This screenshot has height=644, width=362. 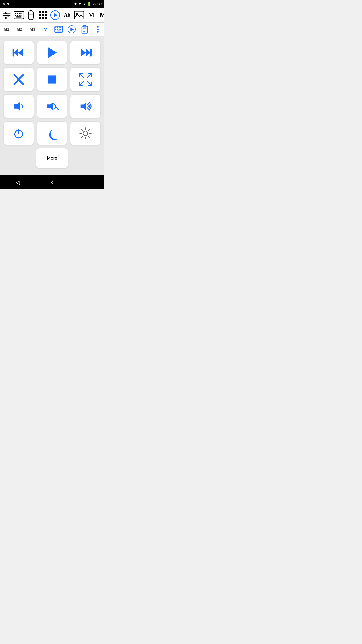 What do you see at coordinates (85, 79) in the screenshot?
I see `expand-button` at bounding box center [85, 79].